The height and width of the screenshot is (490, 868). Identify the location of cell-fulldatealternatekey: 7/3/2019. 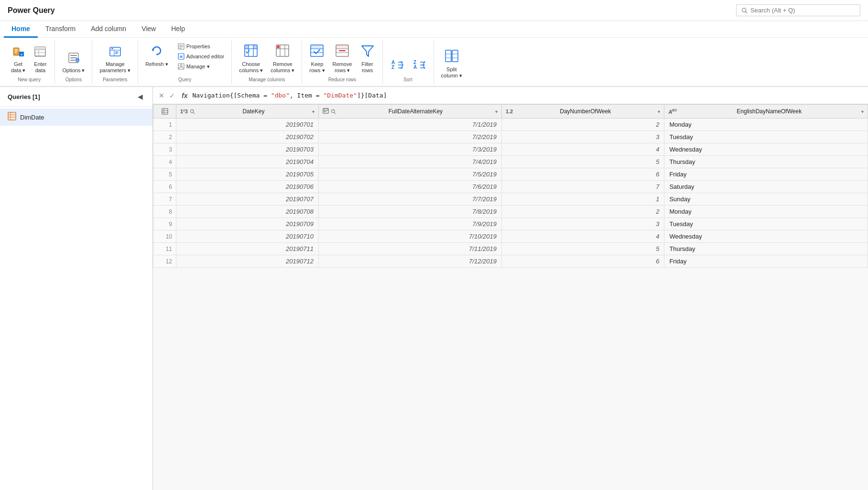
(410, 150).